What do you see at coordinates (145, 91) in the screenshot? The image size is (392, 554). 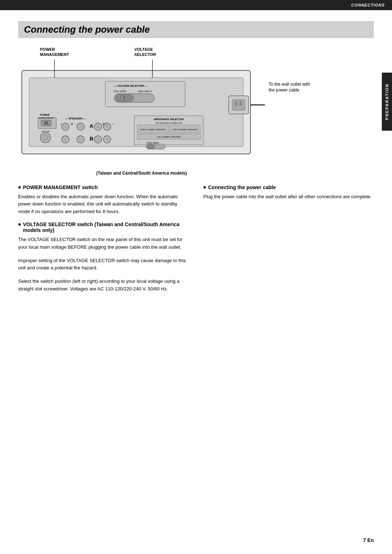 I see `svg-text: 220–240 V` at bounding box center [145, 91].